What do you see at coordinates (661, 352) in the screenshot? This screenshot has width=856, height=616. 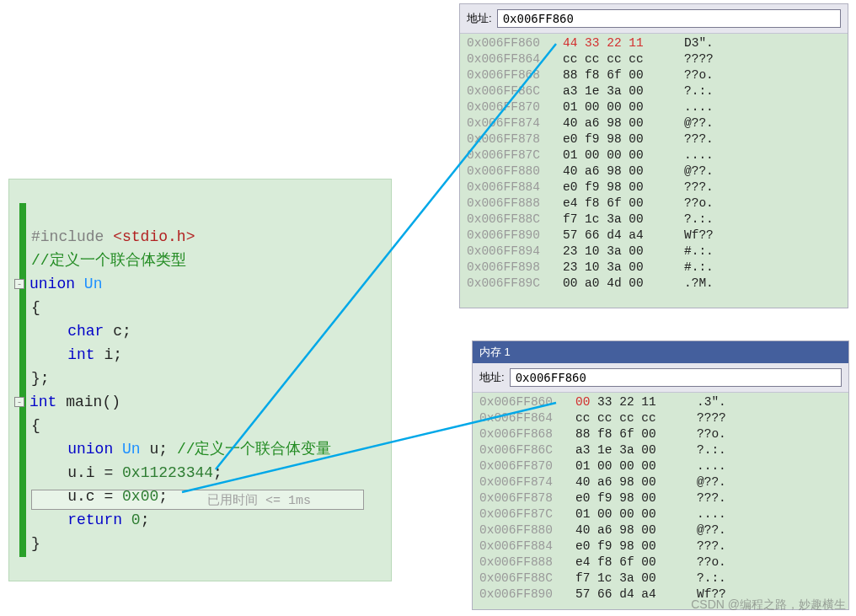 I see `memory-window-title: 内存 1` at bounding box center [661, 352].